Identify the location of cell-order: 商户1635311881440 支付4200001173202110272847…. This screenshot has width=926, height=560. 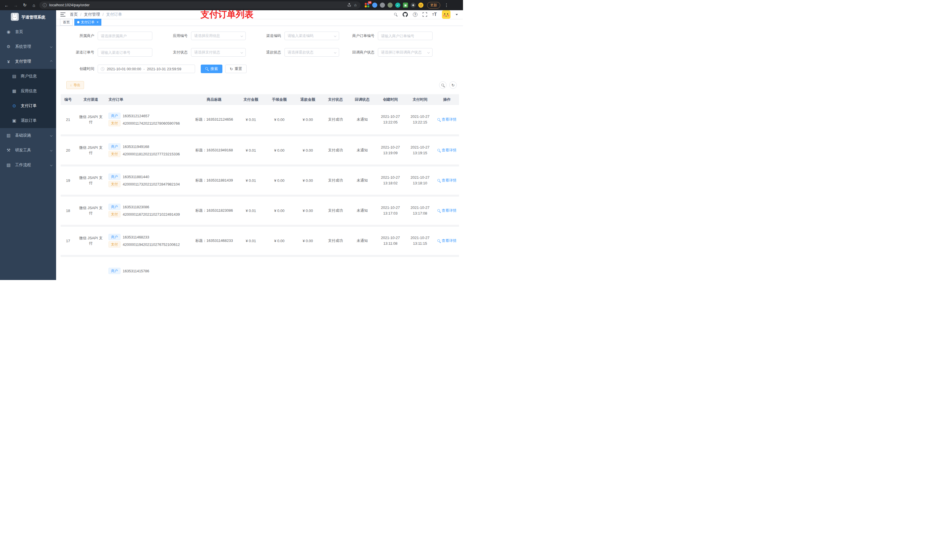
(149, 180).